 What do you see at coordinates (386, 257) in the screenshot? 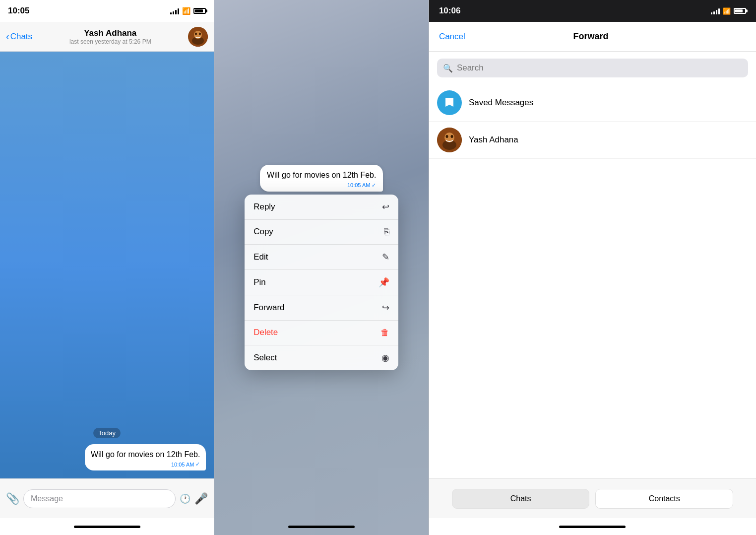
I see `edit-icon: ✎` at bounding box center [386, 257].